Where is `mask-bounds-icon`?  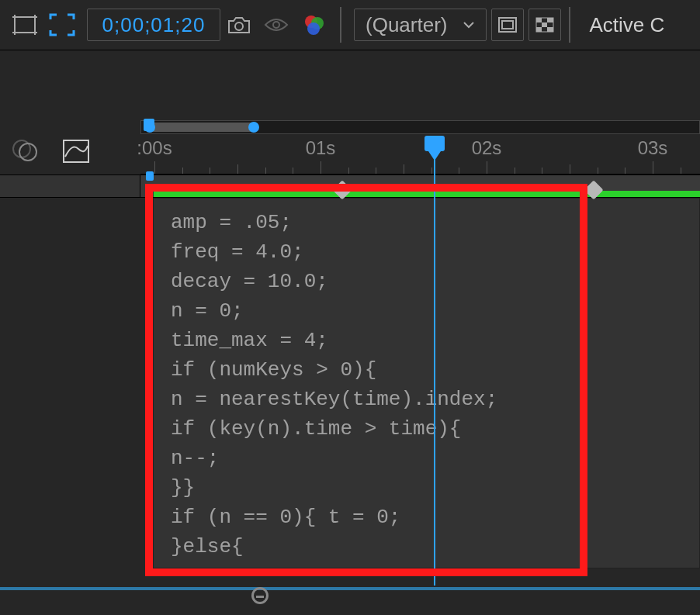 mask-bounds-icon is located at coordinates (25, 25).